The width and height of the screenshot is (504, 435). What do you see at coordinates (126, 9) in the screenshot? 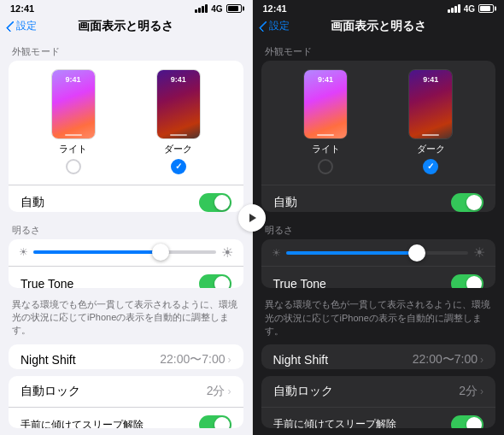
I see `status-bar-light: 12:41 4G` at bounding box center [126, 9].